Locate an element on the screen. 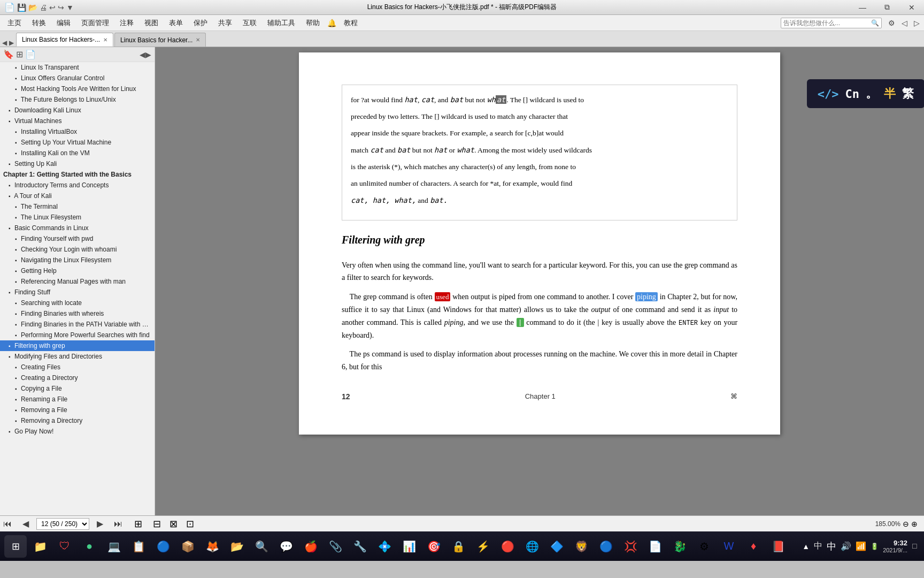 This screenshot has width=924, height=578. toc-item-granular: ▪ Linux Offers Granular Control is located at coordinates (77, 78).